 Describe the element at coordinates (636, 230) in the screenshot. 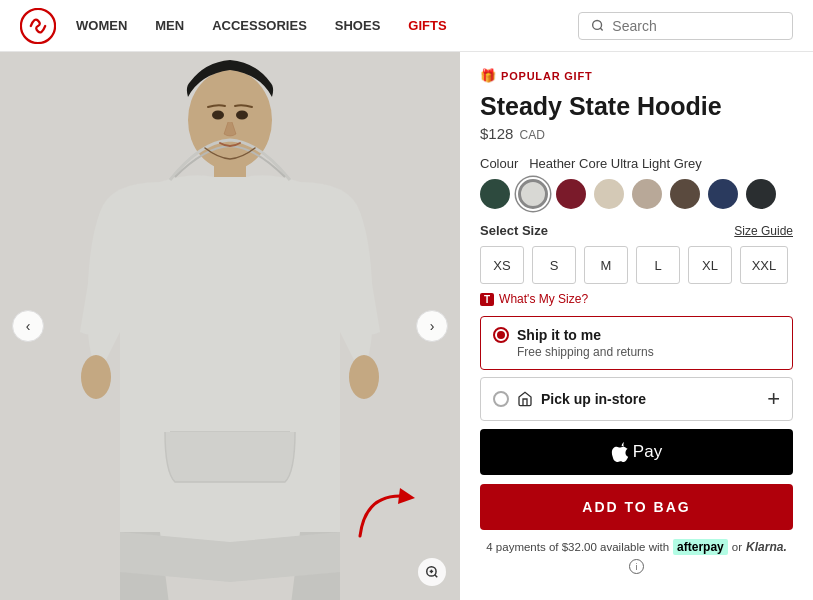

I see `size-header: Select Size Size Guide` at that location.